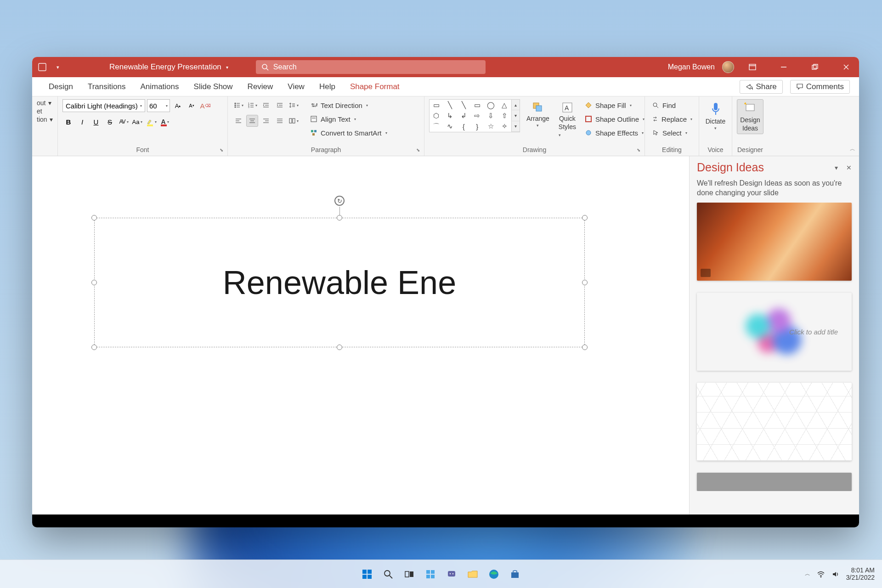 The width and height of the screenshot is (882, 588). Describe the element at coordinates (165, 122) in the screenshot. I see `font-color-button: A` at that location.